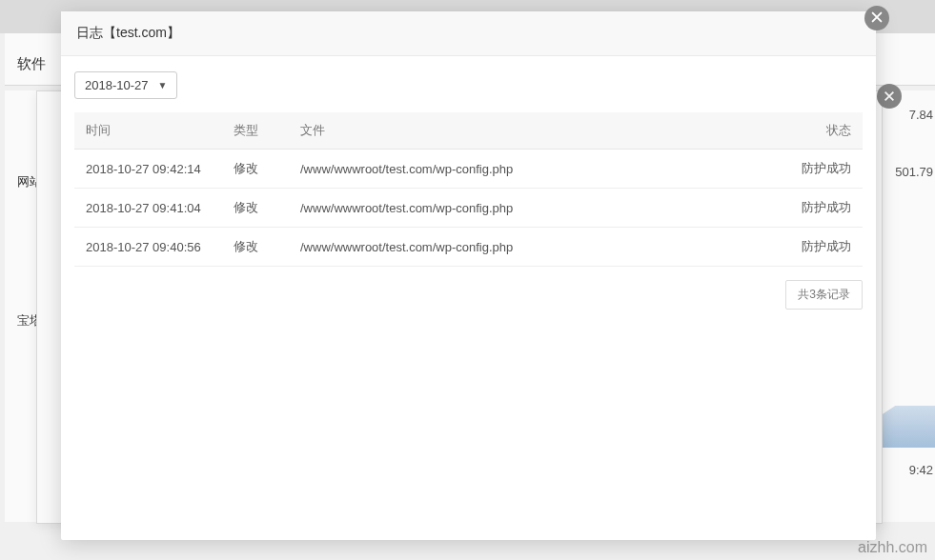 Image resolution: width=935 pixels, height=560 pixels. What do you see at coordinates (469, 34) in the screenshot?
I see `modal-header: 日志【test.com】` at bounding box center [469, 34].